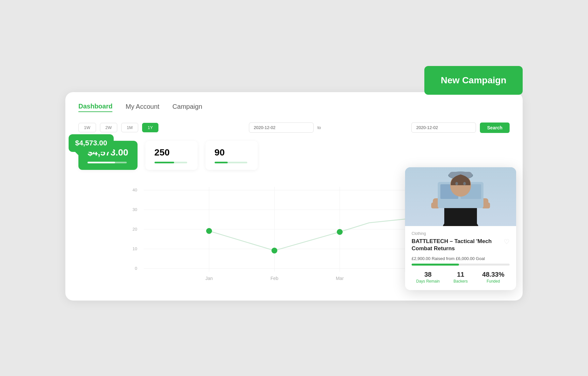 The height and width of the screenshot is (376, 588). What do you see at coordinates (461, 245) in the screenshot?
I see `campaign-title-row: BATTLETECH – Tactical 'Mech Combat Retur…` at bounding box center [461, 245].